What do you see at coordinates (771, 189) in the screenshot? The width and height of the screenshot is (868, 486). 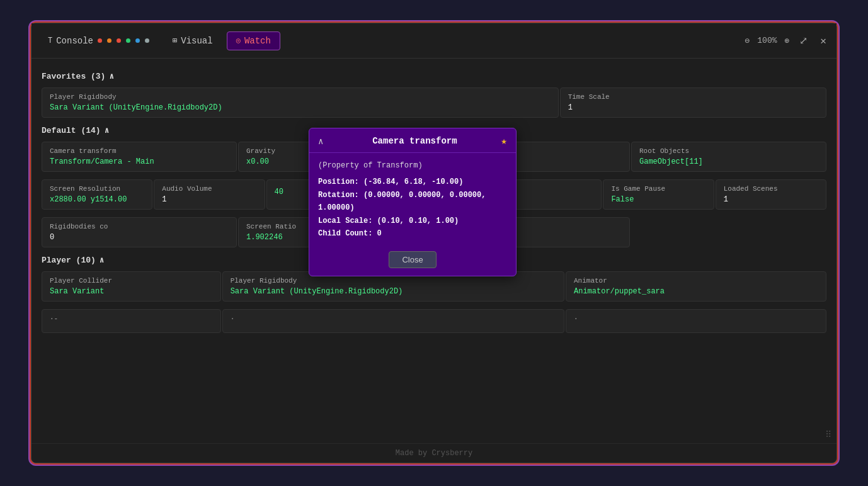 I see `loaded-scenes-label: Loaded Scenes` at bounding box center [771, 189].